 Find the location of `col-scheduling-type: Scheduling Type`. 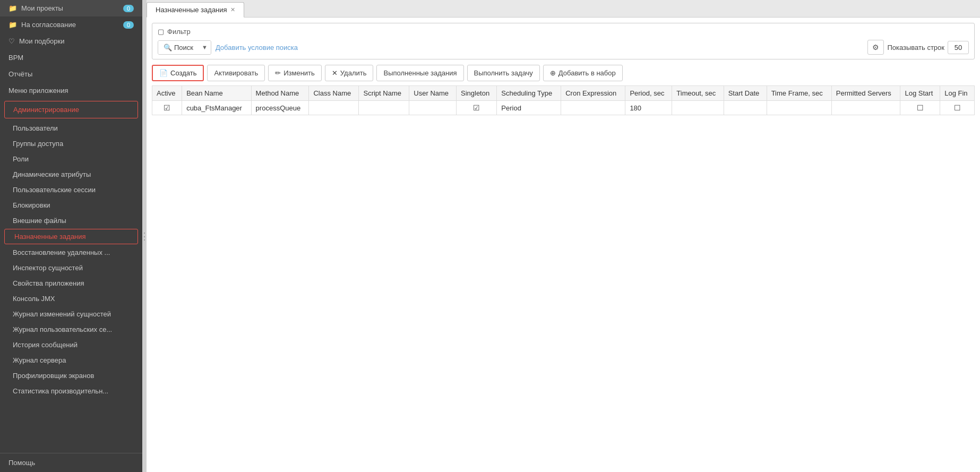

col-scheduling-type: Scheduling Type is located at coordinates (529, 93).